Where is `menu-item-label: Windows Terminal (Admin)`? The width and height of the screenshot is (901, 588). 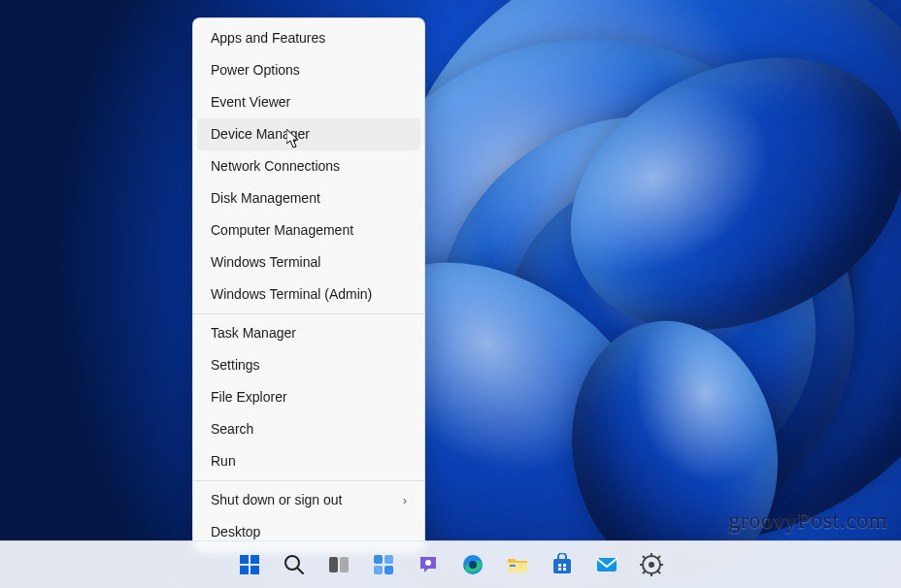 menu-item-label: Windows Terminal (Admin) is located at coordinates (291, 295).